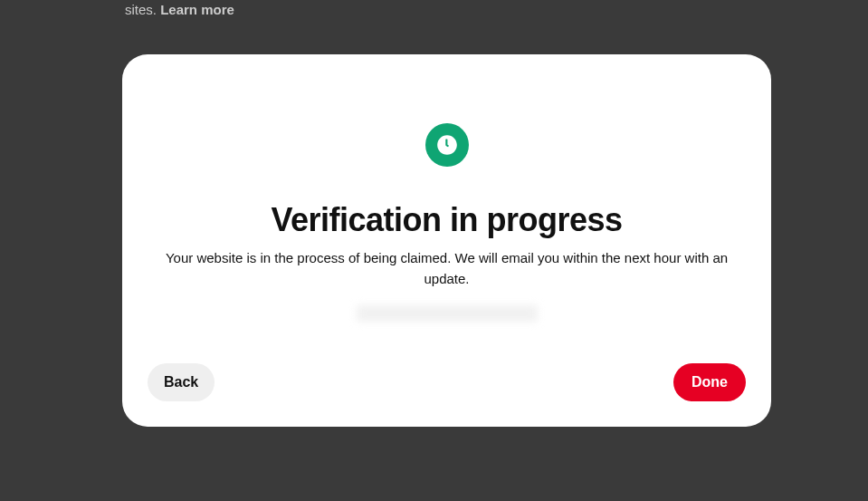 This screenshot has height=501, width=868. What do you see at coordinates (179, 9) in the screenshot?
I see `background-partial-text: sites. Learn more` at bounding box center [179, 9].